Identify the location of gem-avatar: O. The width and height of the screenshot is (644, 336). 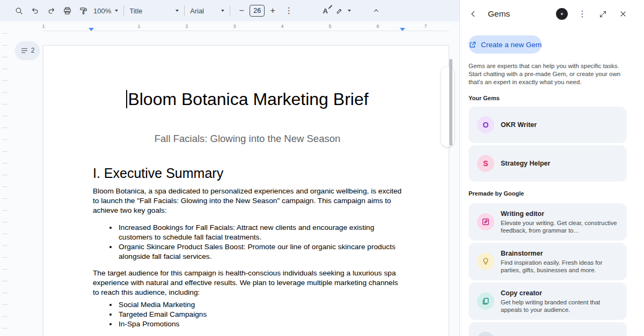
(486, 125).